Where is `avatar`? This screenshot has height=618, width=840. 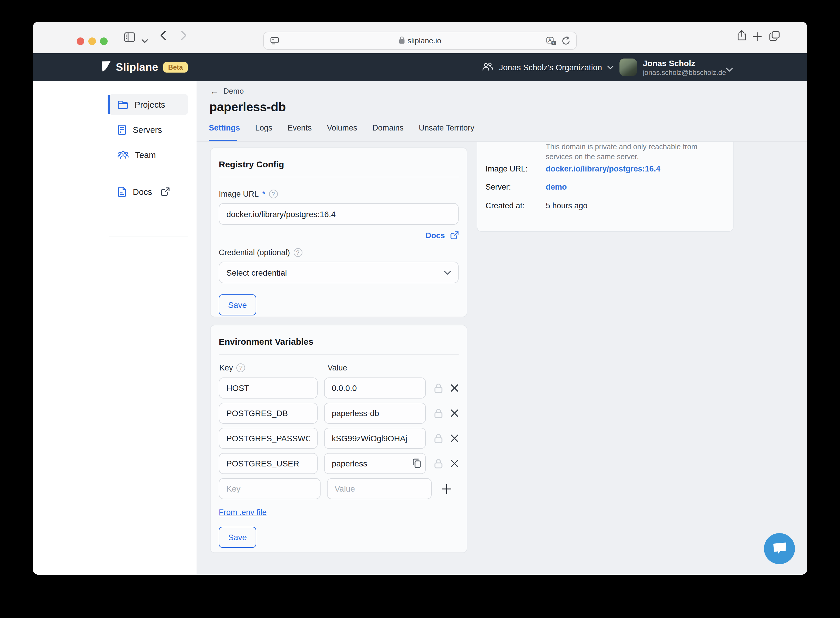 avatar is located at coordinates (628, 67).